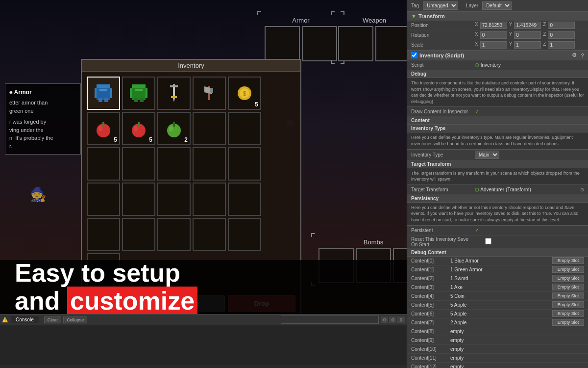 The width and height of the screenshot is (588, 368). What do you see at coordinates (568, 278) in the screenshot?
I see `empty-slot-btn-2: Empty Slot` at bounding box center [568, 278].